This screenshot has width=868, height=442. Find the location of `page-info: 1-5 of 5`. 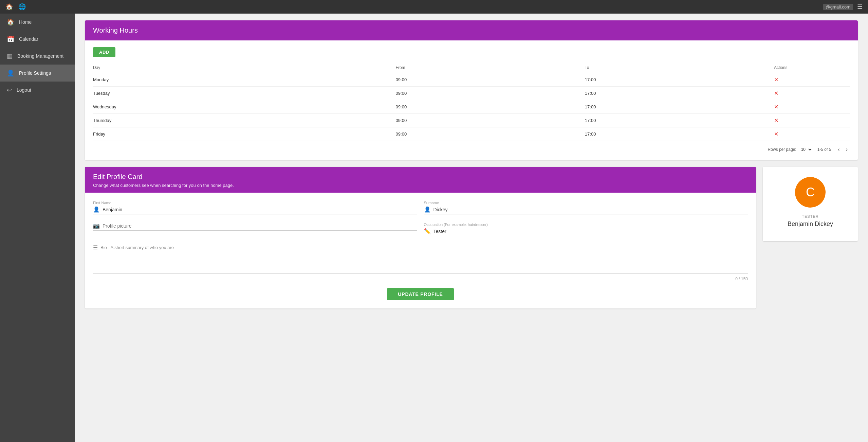

page-info: 1-5 of 5 is located at coordinates (824, 149).